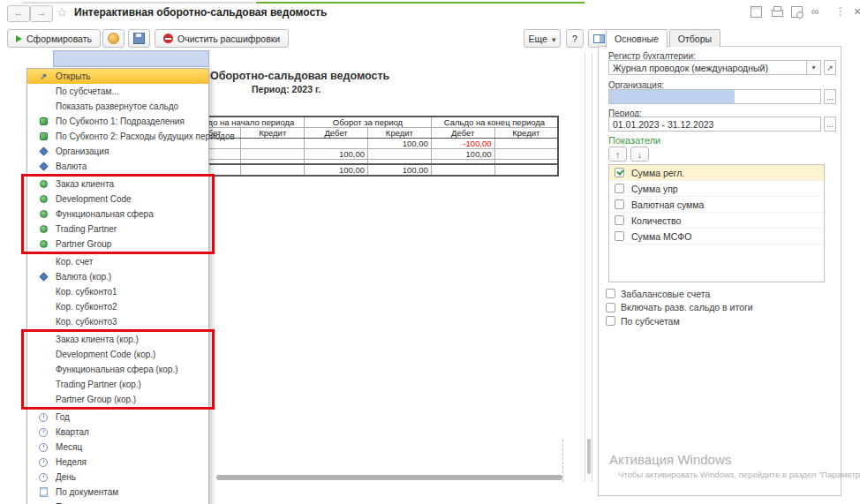 The image size is (860, 504). Describe the element at coordinates (542, 39) in the screenshot. I see `more-button: Еще` at that location.